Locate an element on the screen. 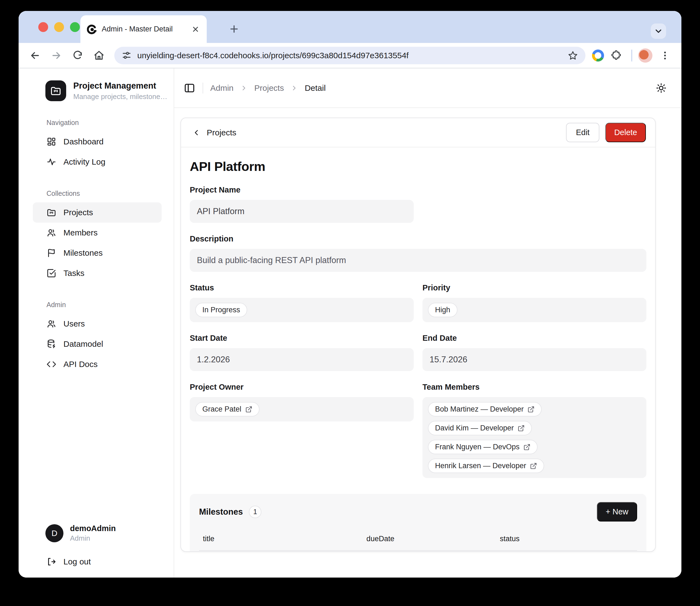 The image size is (700, 606). end-date-field: 15.7.2026 is located at coordinates (534, 359).